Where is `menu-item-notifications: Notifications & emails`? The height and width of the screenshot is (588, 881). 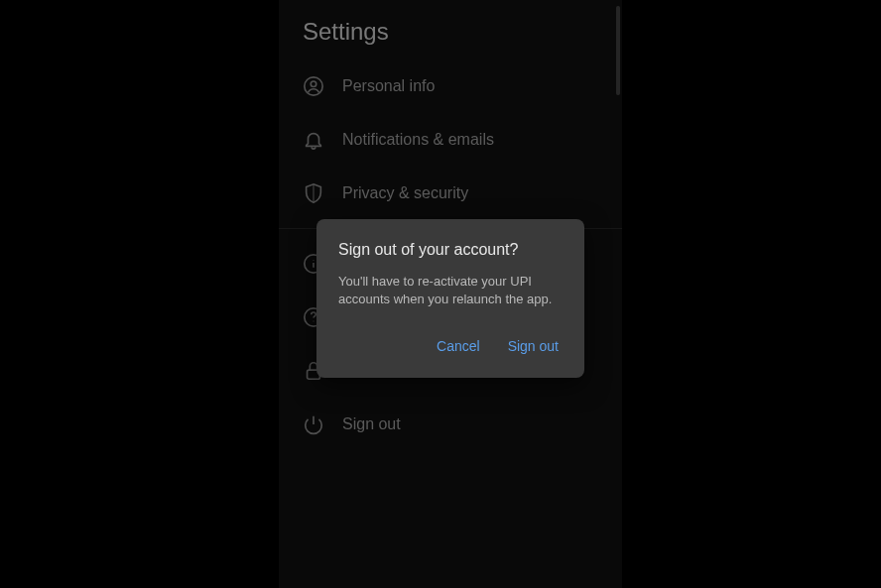
menu-item-notifications: Notifications & emails is located at coordinates (450, 140).